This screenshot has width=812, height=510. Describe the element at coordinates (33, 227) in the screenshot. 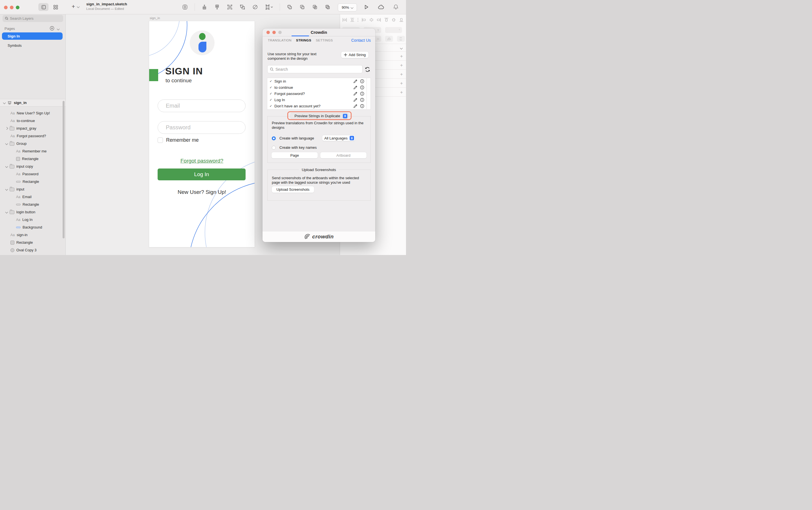

I see `layer-row: Background` at that location.